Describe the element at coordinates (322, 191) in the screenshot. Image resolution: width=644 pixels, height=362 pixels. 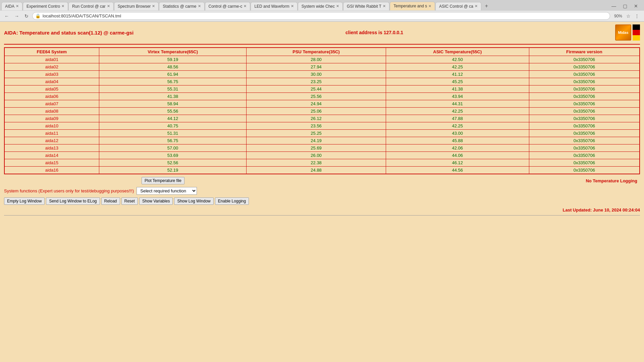
I see `system-functions-row: System functions (Expert users only for …` at that location.